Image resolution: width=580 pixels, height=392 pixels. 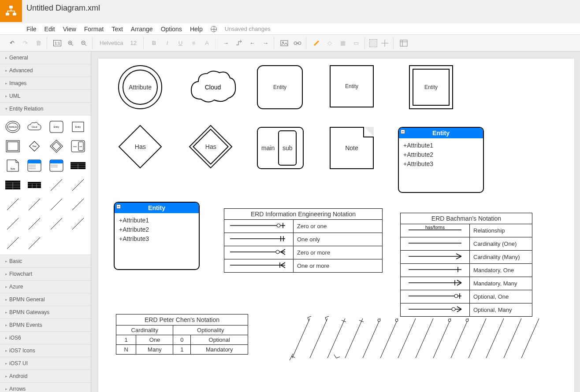 I want to click on sidebar-section-ios7-icons: iOS7 Icons, so click(x=45, y=351).